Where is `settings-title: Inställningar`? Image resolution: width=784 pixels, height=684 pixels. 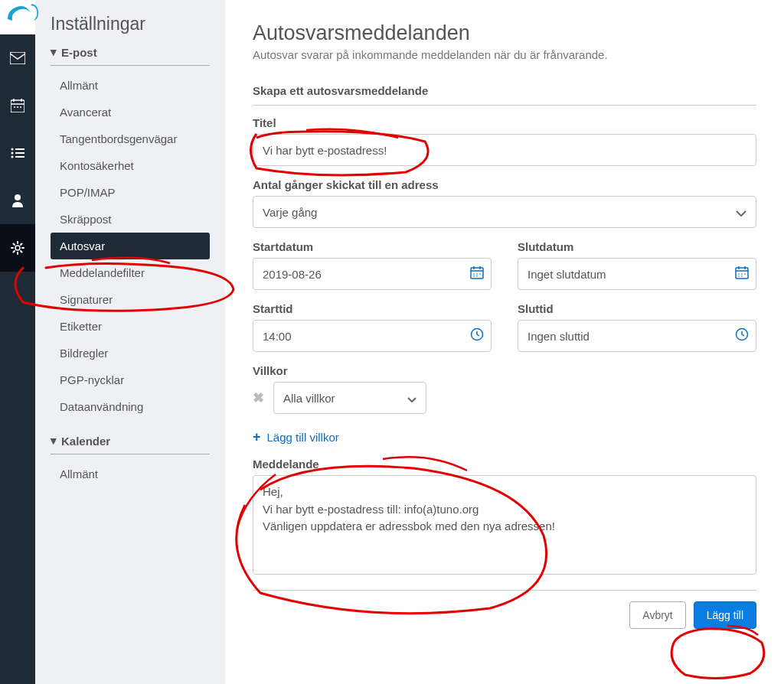
settings-title: Inställningar is located at coordinates (130, 24).